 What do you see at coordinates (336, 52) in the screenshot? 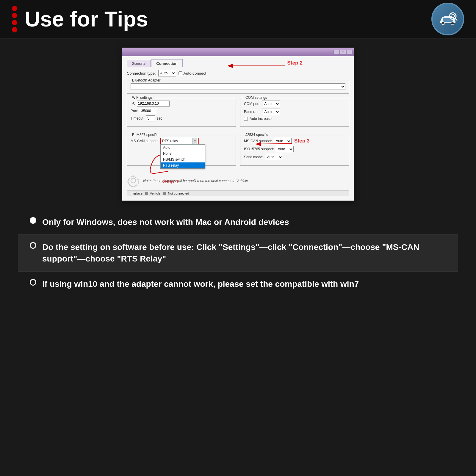
I see `minimize-button: —` at bounding box center [336, 52].